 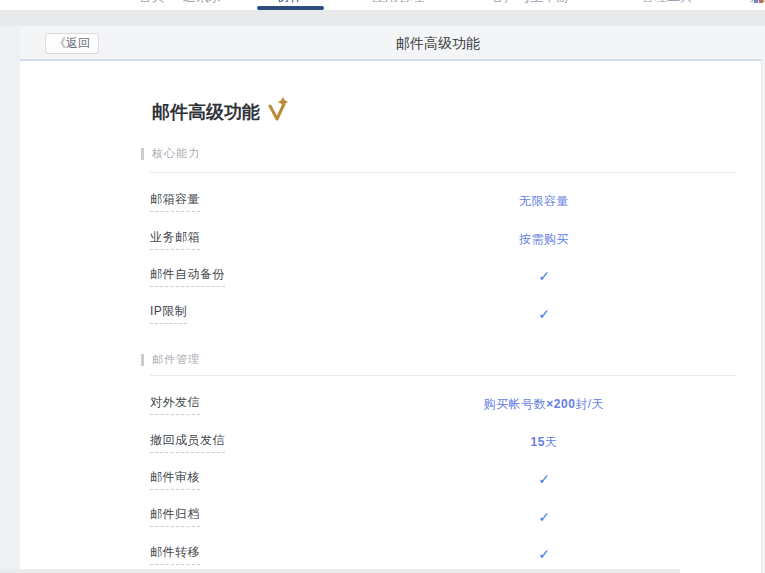 I want to click on table-row: 邮件自动备份✓, so click(x=444, y=276).